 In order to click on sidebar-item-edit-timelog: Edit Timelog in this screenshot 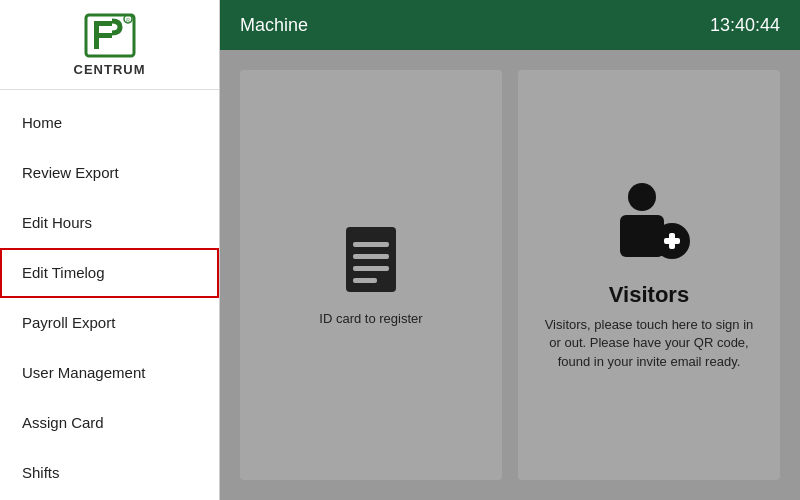, I will do `click(110, 273)`.